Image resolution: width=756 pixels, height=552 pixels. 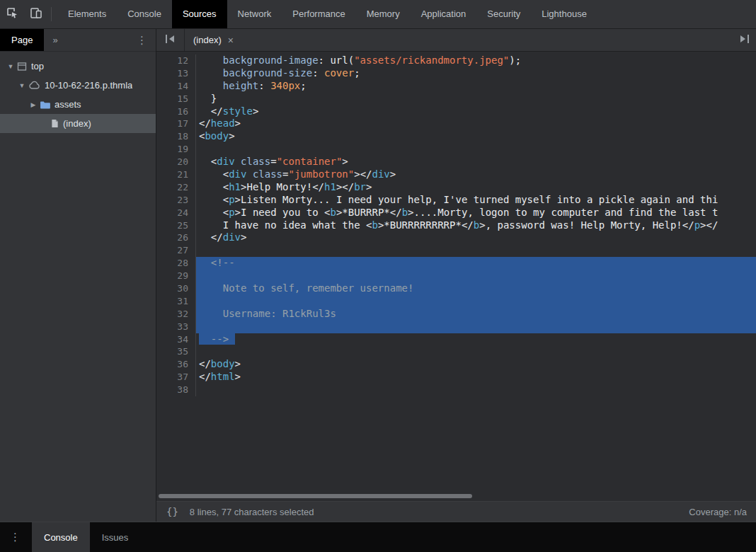 What do you see at coordinates (173, 512) in the screenshot?
I see `pretty-print-icon: {}` at bounding box center [173, 512].